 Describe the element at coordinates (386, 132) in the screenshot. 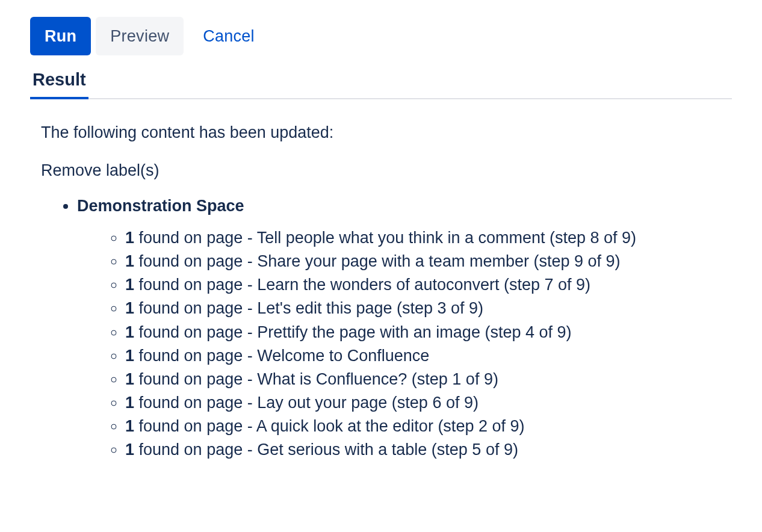

I see `result-intro: The following content has been updated:` at that location.